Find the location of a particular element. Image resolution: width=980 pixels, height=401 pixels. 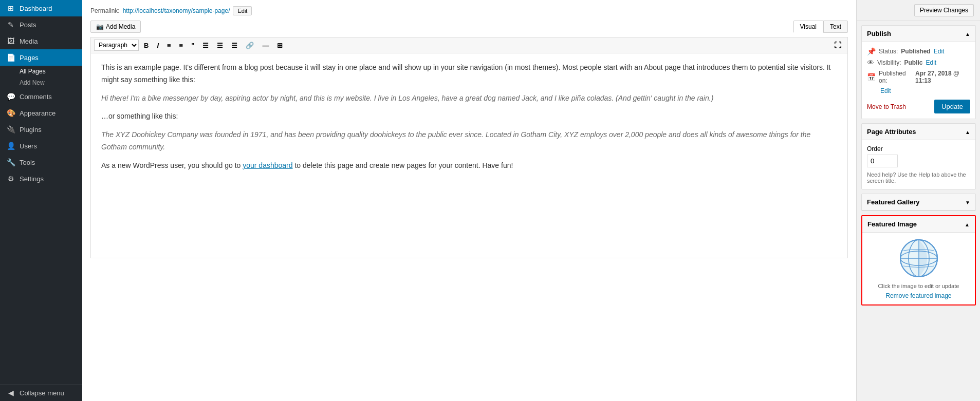

publish-section-header: Publish is located at coordinates (919, 34).